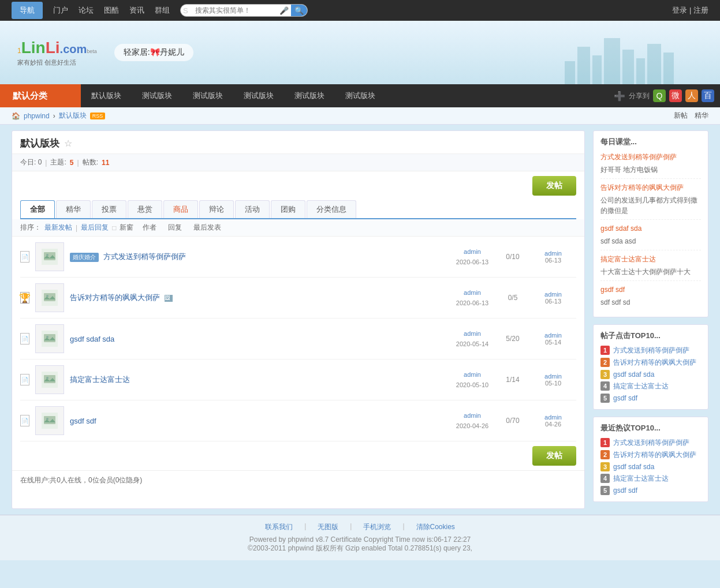 Image resolution: width=720 pixels, height=588 pixels. I want to click on post-title-link: gsdf sdf, so click(83, 421).